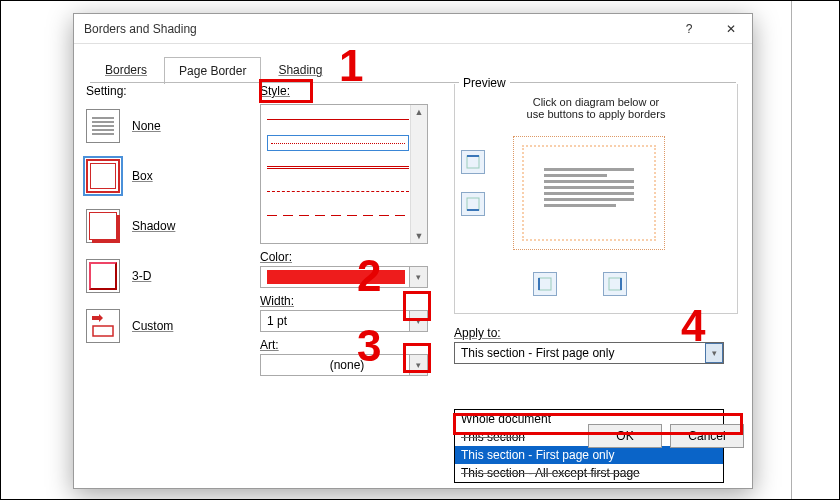 The width and height of the screenshot is (840, 500). Describe the element at coordinates (420, 112) in the screenshot. I see `scroll-up-icon: ▲` at that location.